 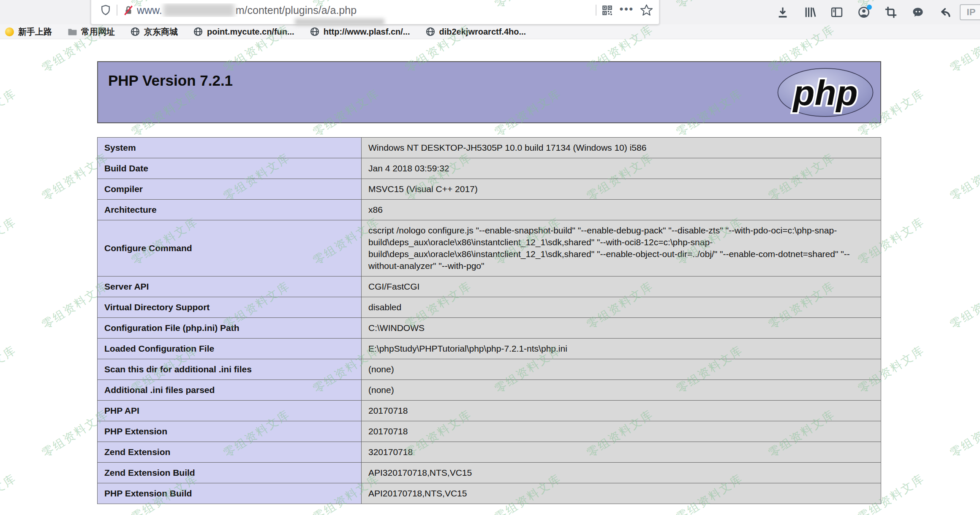 I want to click on table-row: Build Date Jan 4 2018 03:59:32, so click(x=489, y=169).